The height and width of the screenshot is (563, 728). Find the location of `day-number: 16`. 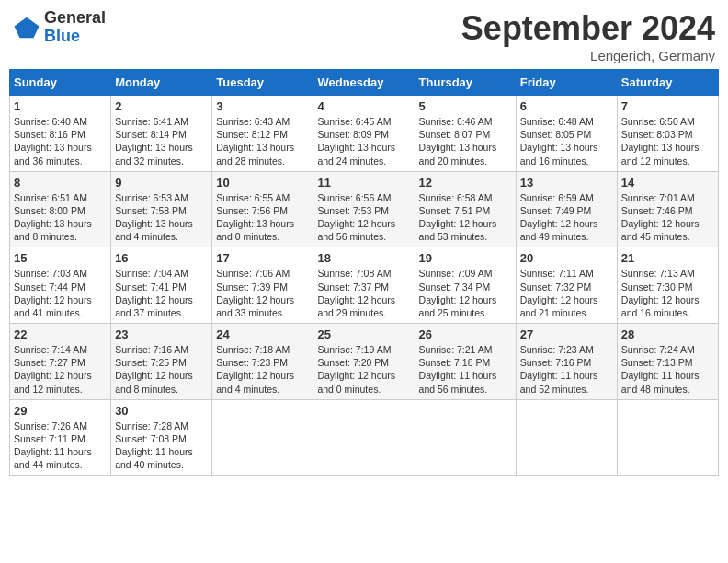

day-number: 16 is located at coordinates (162, 258).